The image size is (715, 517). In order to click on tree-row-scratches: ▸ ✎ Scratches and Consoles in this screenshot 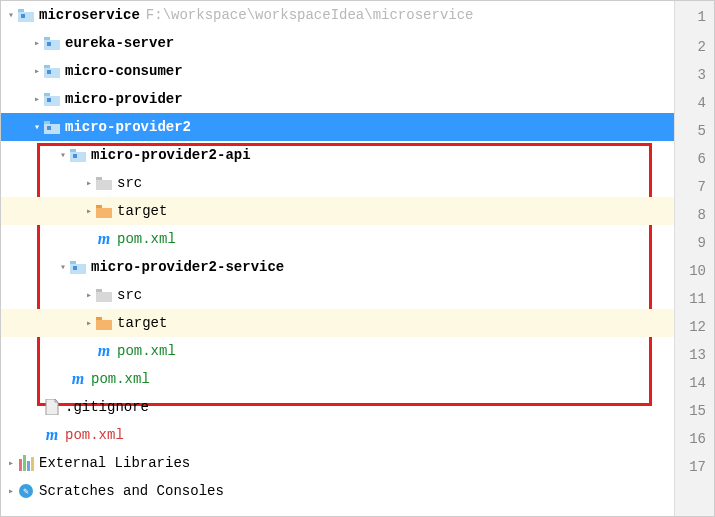, I will do `click(338, 491)`.